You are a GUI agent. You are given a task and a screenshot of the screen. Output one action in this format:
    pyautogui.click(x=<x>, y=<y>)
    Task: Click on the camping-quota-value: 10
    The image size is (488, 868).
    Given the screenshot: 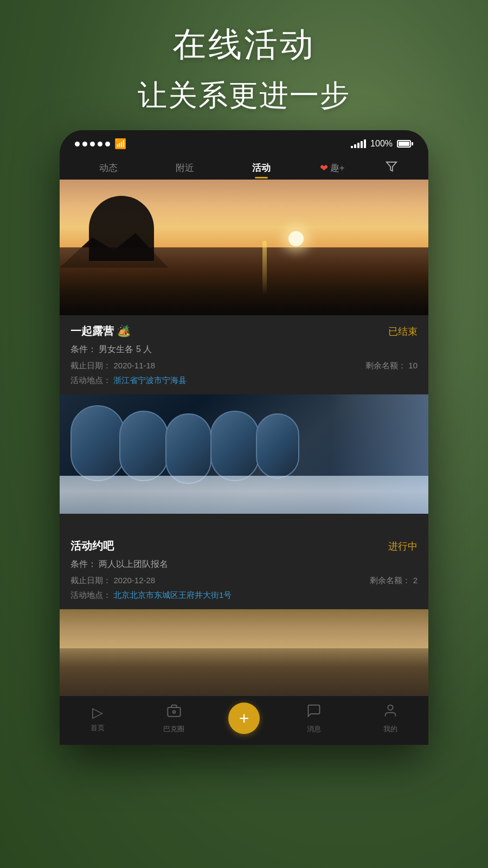 What is the action you would take?
    pyautogui.click(x=413, y=366)
    